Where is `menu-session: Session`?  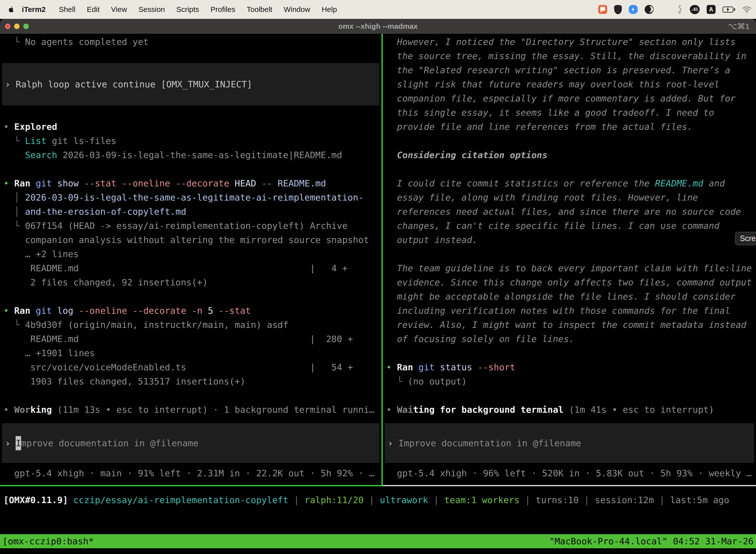
menu-session: Session is located at coordinates (151, 9).